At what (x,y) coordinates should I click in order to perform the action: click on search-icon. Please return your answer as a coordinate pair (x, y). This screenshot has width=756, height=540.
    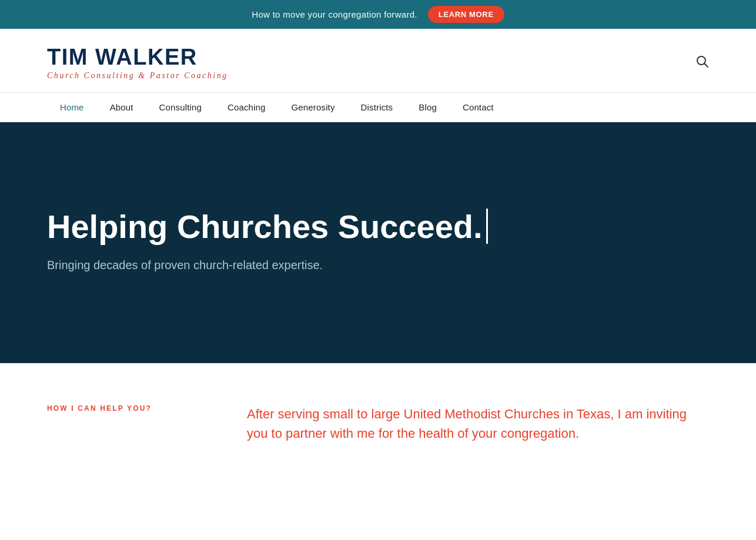
    Looking at the image, I should click on (702, 63).